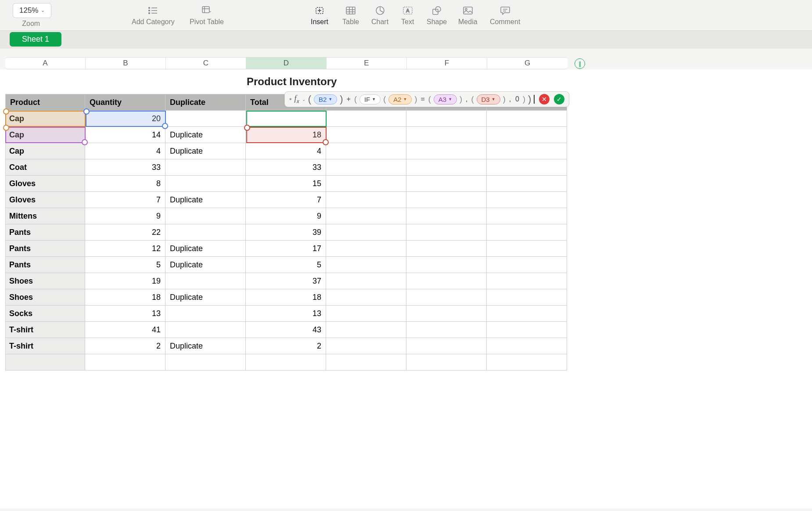 Image resolution: width=812 pixels, height=511 pixels. Describe the element at coordinates (291, 82) in the screenshot. I see `table-title: Product Inventory` at that location.